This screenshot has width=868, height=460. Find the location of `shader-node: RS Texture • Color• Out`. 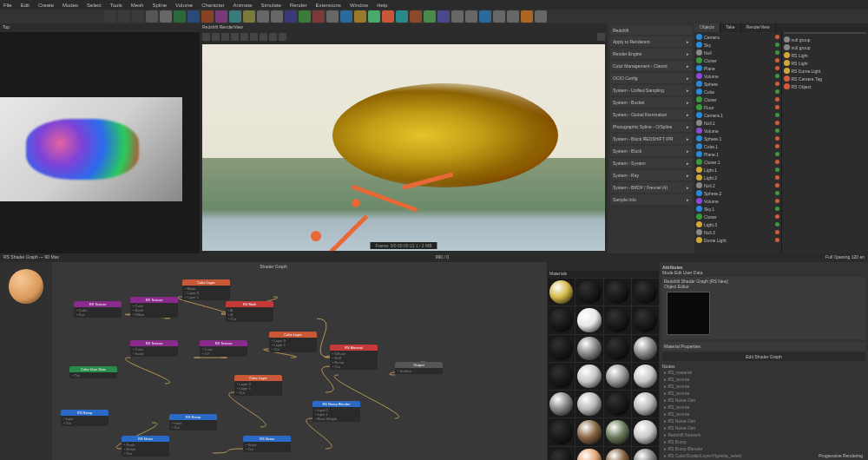

shader-node: RS Texture • Color• Out is located at coordinates (97, 309).